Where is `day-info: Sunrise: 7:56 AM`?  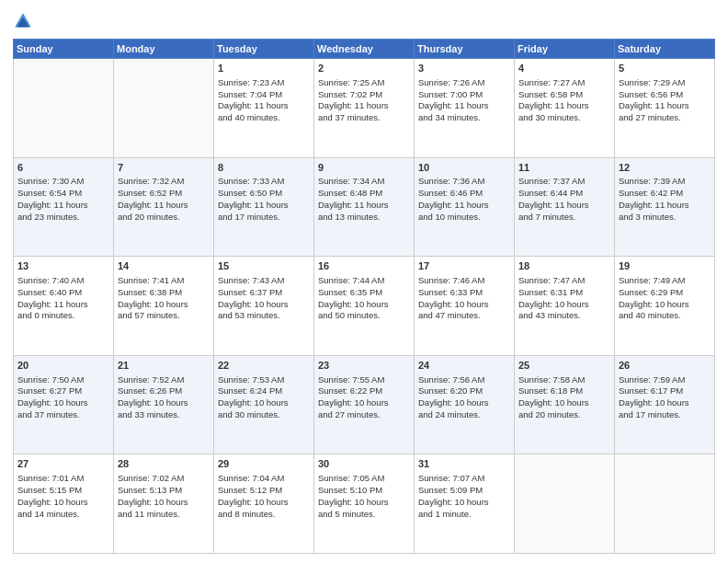
day-info: Sunrise: 7:56 AM is located at coordinates (464, 381).